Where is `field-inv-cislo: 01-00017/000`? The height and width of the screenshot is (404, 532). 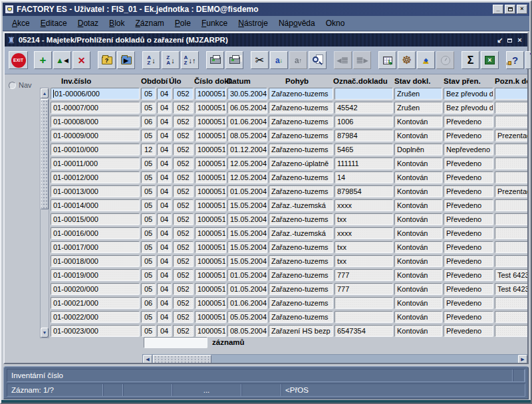 field-inv-cislo: 01-00017/000 is located at coordinates (95, 247).